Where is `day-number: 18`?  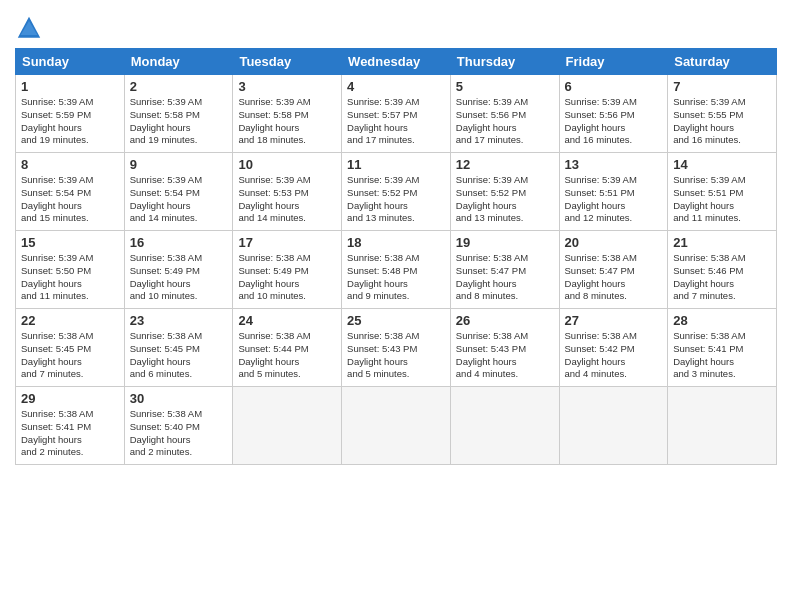
day-number: 18 is located at coordinates (396, 242).